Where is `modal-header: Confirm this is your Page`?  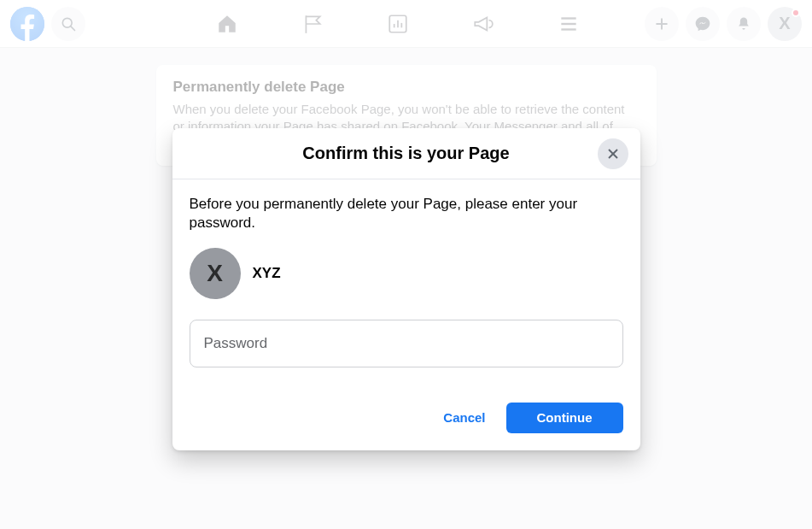 modal-header: Confirm this is your Page is located at coordinates (406, 154).